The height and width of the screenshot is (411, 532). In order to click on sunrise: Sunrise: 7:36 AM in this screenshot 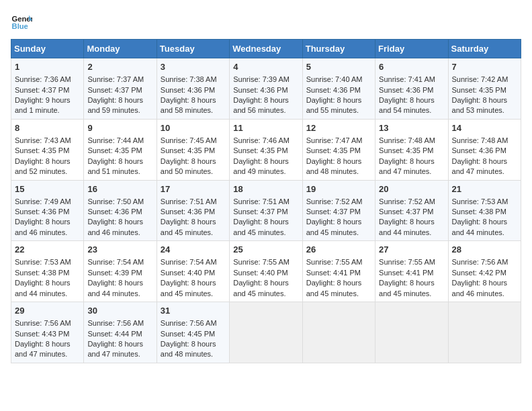, I will do `click(43, 79)`.